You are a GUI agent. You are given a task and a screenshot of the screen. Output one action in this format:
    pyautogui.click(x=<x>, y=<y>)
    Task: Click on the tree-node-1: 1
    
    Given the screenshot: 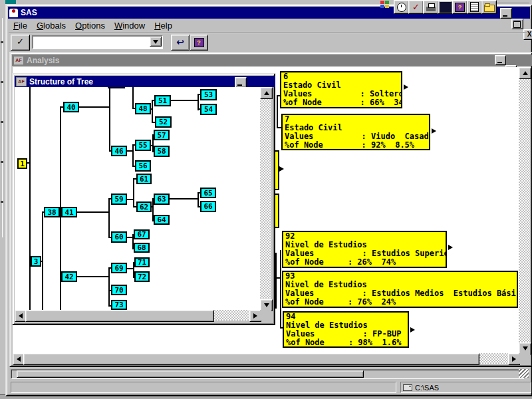 What is the action you would take?
    pyautogui.click(x=23, y=164)
    